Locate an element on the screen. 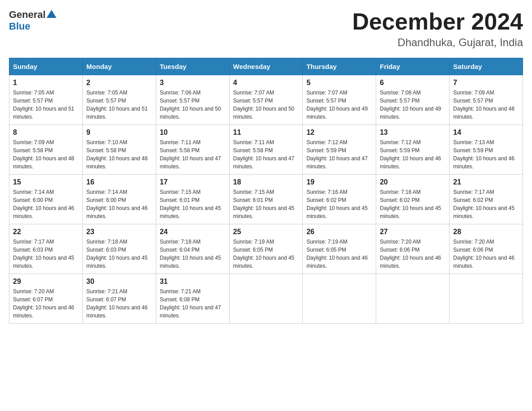 The width and height of the screenshot is (532, 411). weekday-header-row: SundayMondayTuesdayWednesdayThursdayFrid… is located at coordinates (266, 67).